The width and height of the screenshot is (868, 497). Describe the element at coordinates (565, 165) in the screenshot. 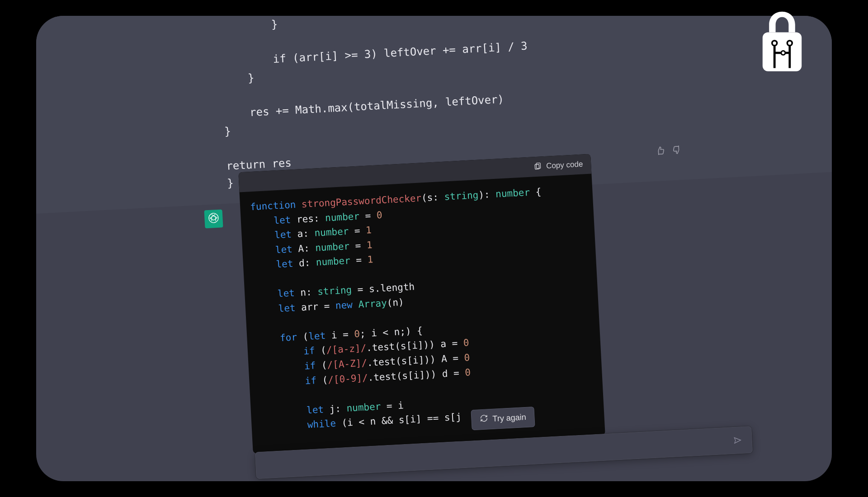

I see `copy-code-label: Copy code` at that location.